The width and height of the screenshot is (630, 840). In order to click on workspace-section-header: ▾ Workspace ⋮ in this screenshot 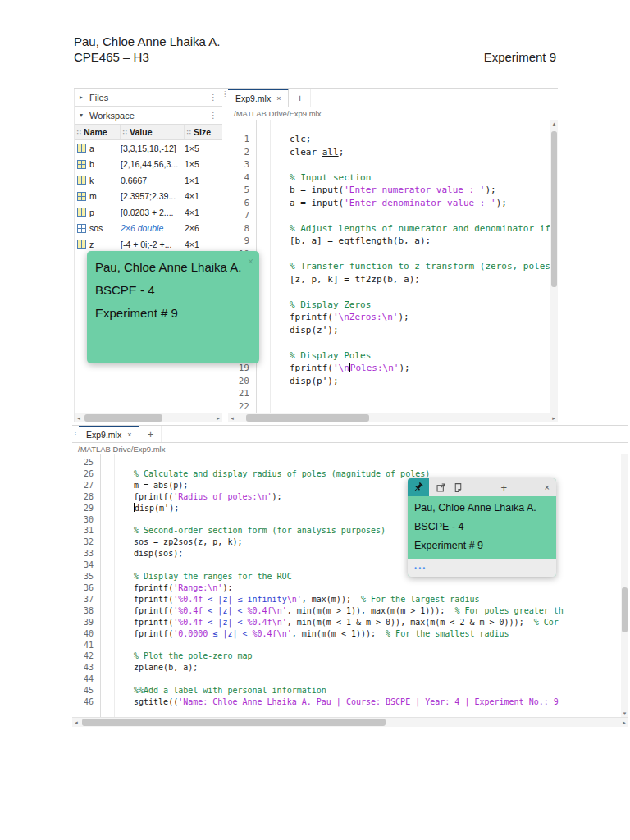, I will do `click(148, 116)`.